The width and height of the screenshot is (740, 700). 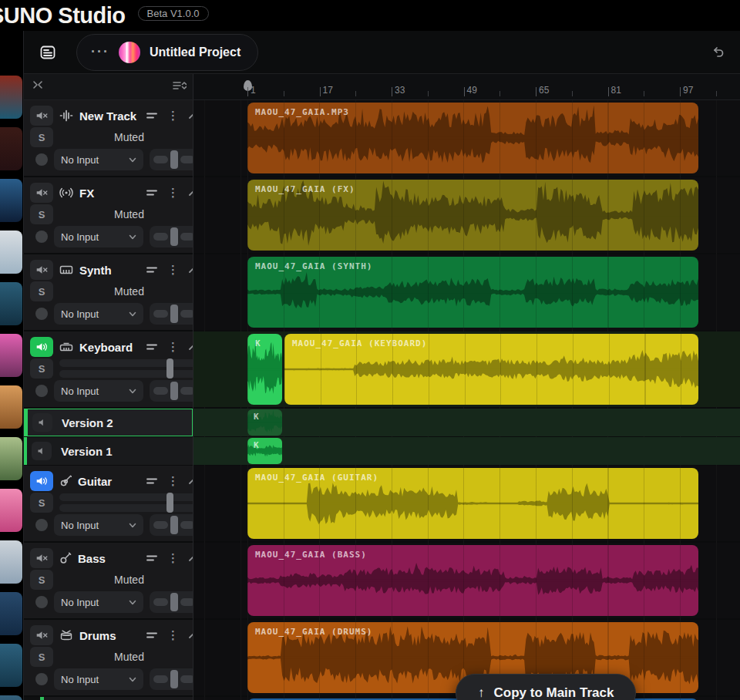 What do you see at coordinates (179, 86) in the screenshot?
I see `collapse-all-tracks-icon` at bounding box center [179, 86].